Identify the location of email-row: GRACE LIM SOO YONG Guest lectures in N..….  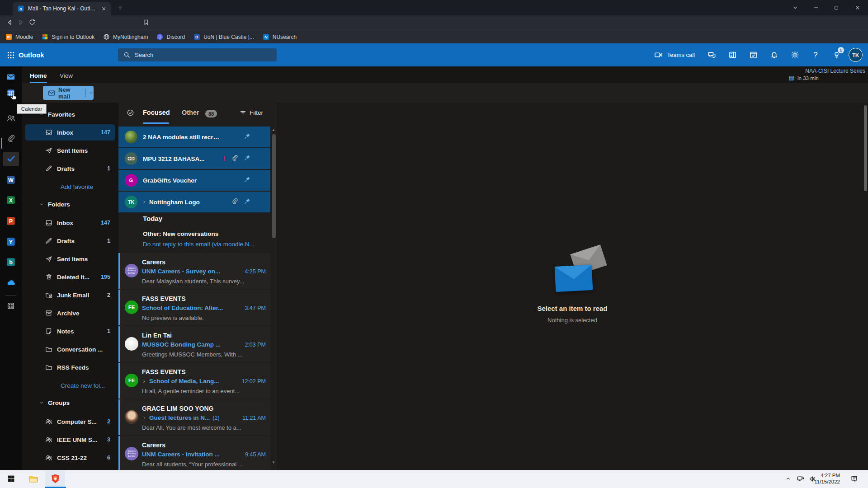
(194, 418).